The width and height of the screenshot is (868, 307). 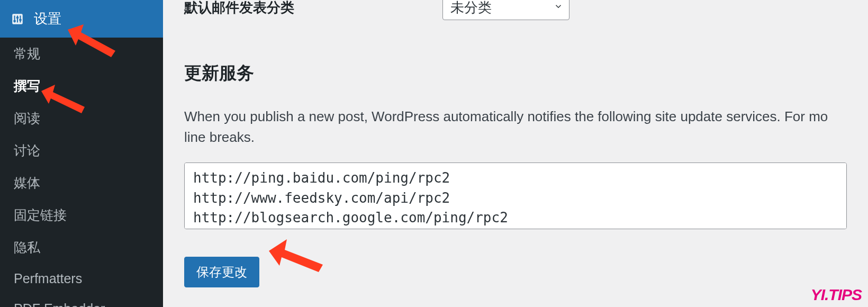 I want to click on sidebar-item-discussion: 讨论, so click(x=82, y=150).